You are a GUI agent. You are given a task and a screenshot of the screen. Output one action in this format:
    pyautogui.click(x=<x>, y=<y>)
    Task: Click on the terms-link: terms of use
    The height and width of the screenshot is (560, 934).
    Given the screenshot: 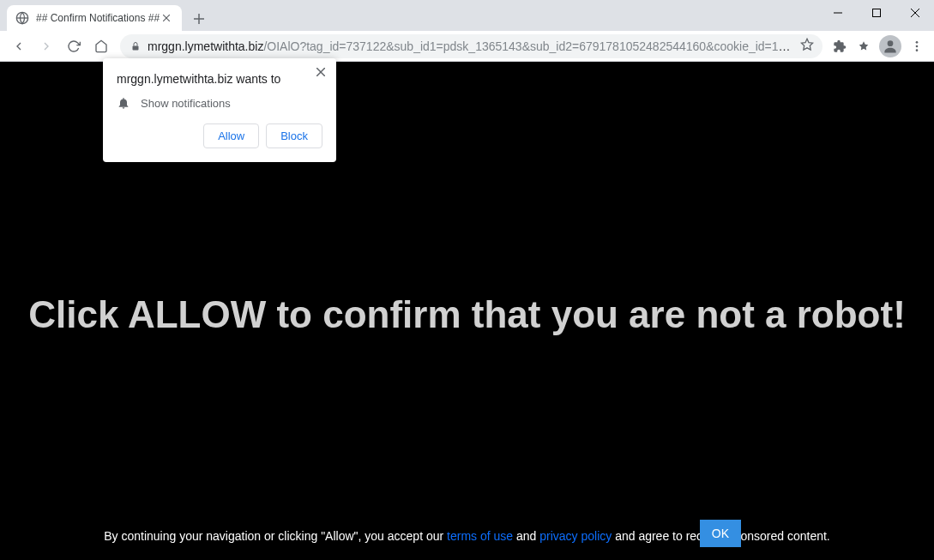 What is the action you would take?
    pyautogui.click(x=480, y=536)
    